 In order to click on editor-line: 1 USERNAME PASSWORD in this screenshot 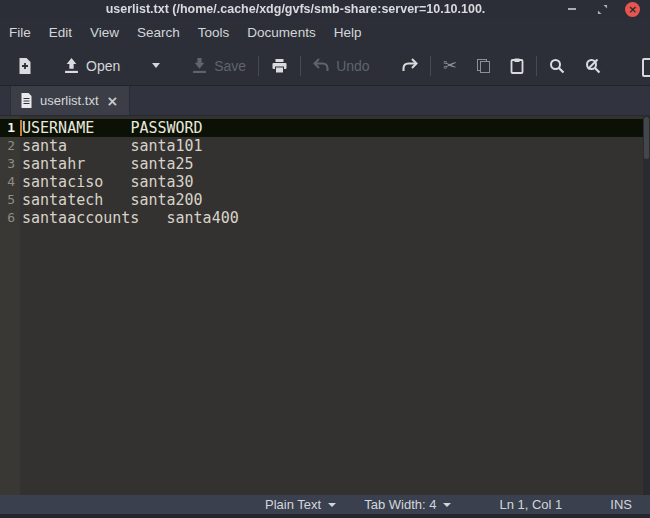, I will do `click(325, 128)`.